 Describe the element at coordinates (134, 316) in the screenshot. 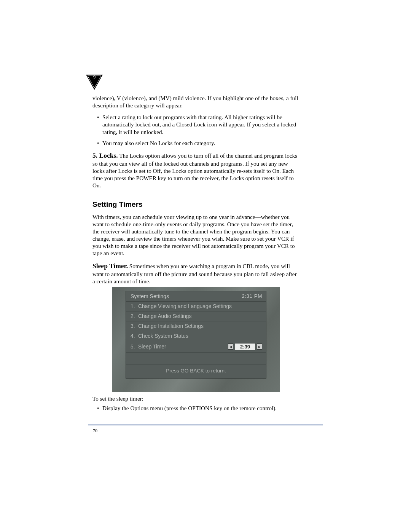

I see `osd-row-num: 2.` at that location.